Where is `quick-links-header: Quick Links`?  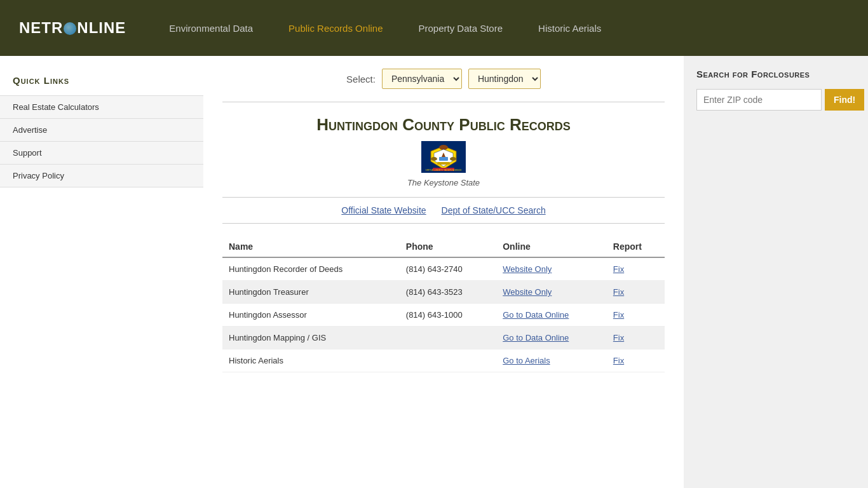
quick-links-header: Quick Links is located at coordinates (102, 82).